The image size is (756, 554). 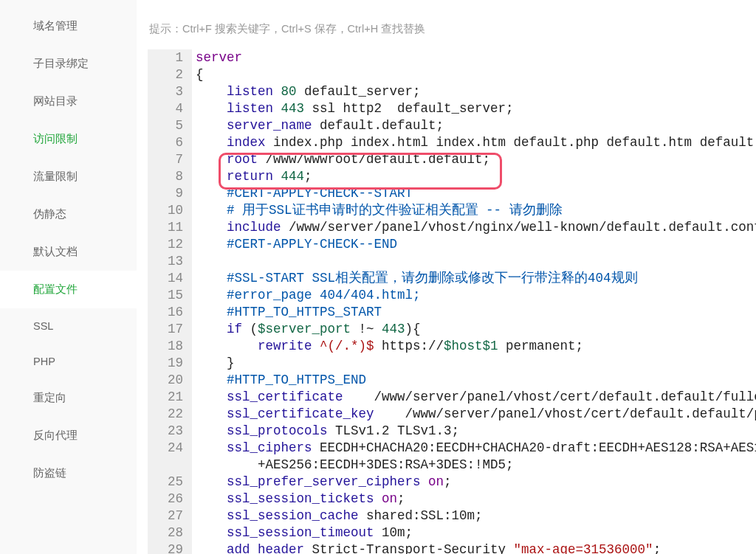 What do you see at coordinates (168, 193) in the screenshot?
I see `line-number: 9` at bounding box center [168, 193].